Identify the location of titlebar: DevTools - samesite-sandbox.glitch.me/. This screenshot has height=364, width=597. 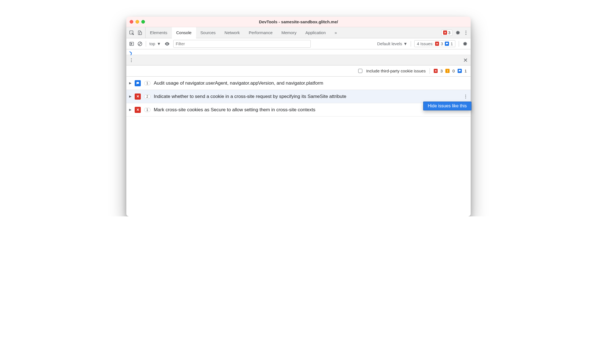
(298, 22).